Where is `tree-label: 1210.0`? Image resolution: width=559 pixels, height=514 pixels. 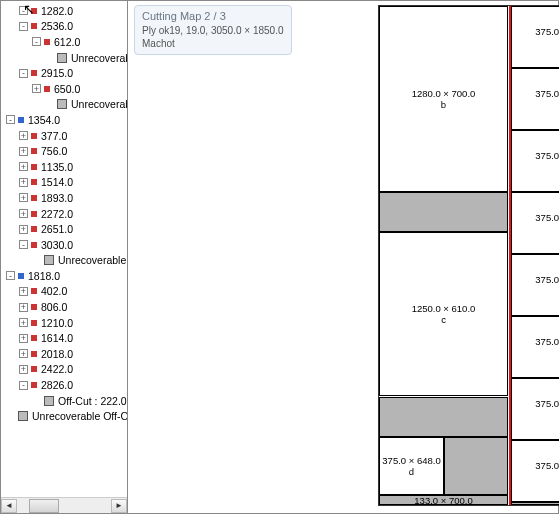 tree-label: 1210.0 is located at coordinates (57, 323).